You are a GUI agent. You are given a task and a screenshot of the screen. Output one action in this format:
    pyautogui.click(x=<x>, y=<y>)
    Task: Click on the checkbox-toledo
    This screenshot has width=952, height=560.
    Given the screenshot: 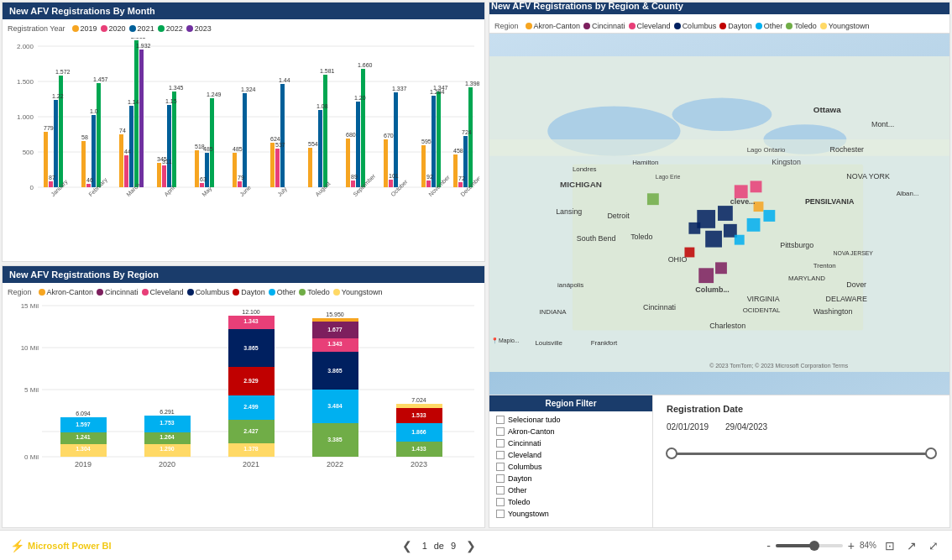 What is the action you would take?
    pyautogui.click(x=500, y=502)
    